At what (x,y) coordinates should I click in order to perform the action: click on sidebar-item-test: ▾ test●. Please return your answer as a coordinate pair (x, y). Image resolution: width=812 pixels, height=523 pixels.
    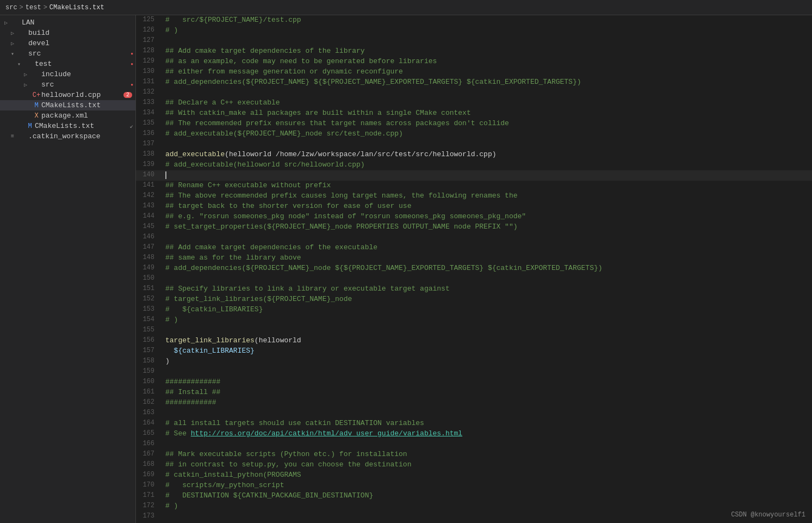
    Looking at the image, I should click on (67, 64).